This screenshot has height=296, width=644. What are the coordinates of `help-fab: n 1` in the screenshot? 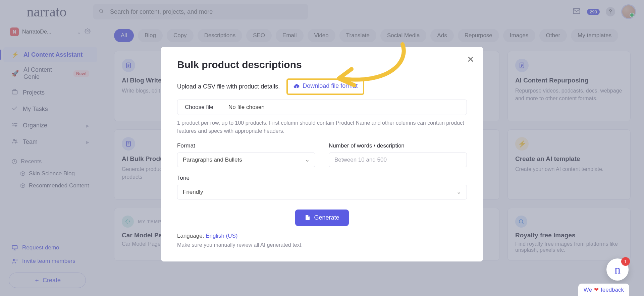 It's located at (618, 270).